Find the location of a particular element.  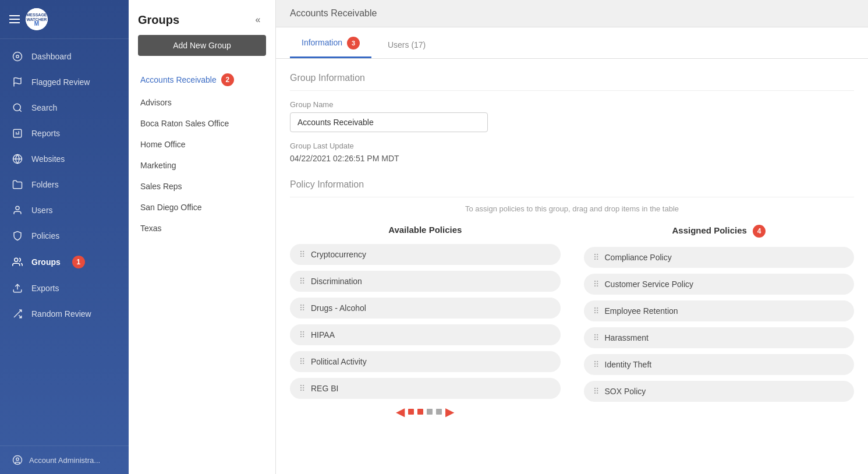

policy-item-compliance: ⠿ Compliance Policy is located at coordinates (720, 257).